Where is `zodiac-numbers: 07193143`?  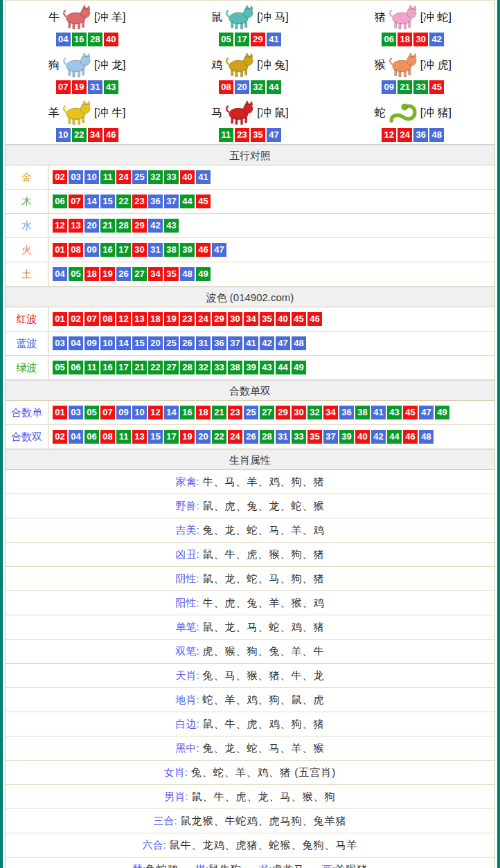 zodiac-numbers: 07193143 is located at coordinates (87, 87).